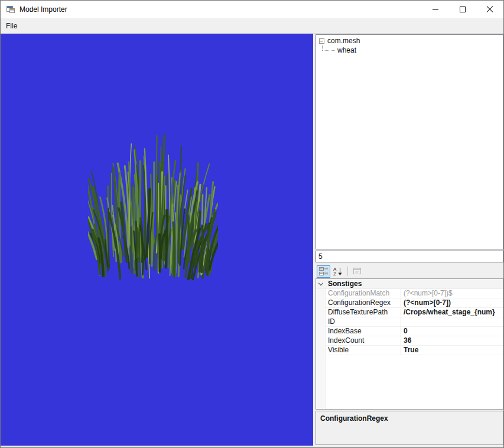 The width and height of the screenshot is (504, 448). I want to click on property-name: IndexBase, so click(364, 331).